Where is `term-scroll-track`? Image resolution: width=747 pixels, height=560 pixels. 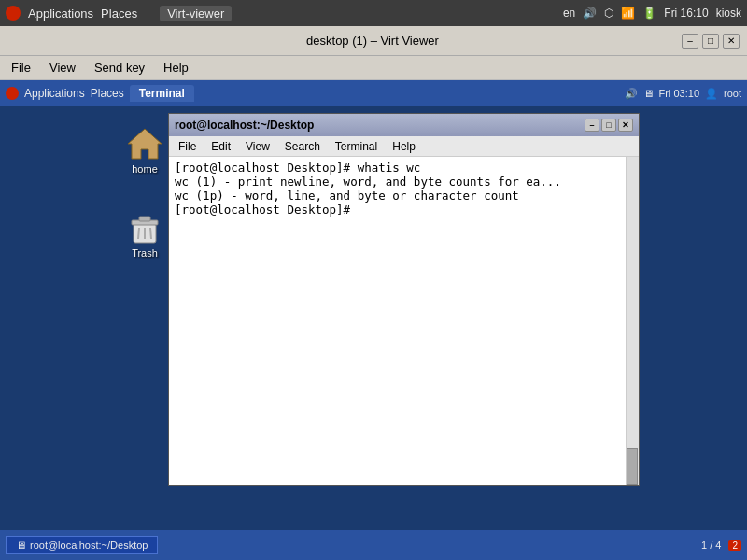 term-scroll-track is located at coordinates (633, 321).